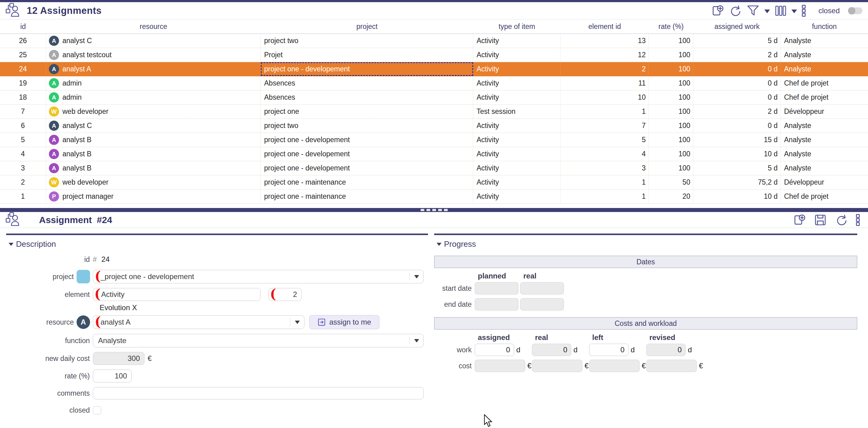  I want to click on cell-assigned-work: 0 d, so click(737, 83).